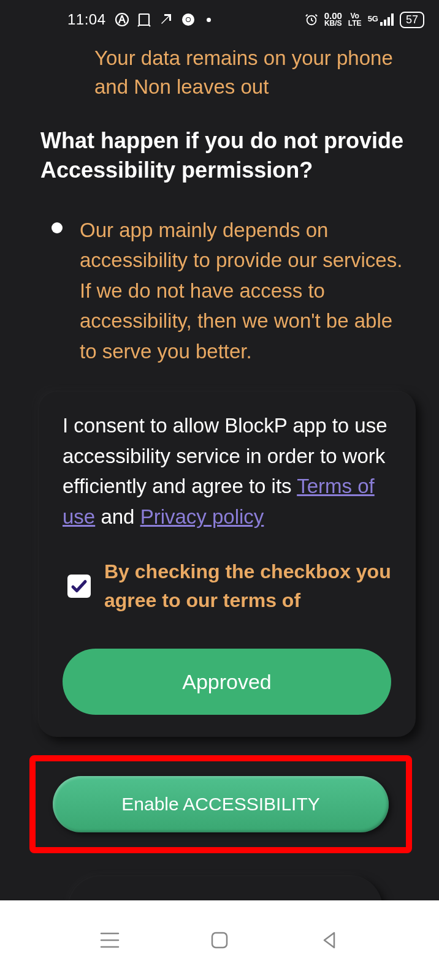 The height and width of the screenshot is (980, 439). What do you see at coordinates (381, 20) in the screenshot?
I see `signal-icon: 5G` at bounding box center [381, 20].